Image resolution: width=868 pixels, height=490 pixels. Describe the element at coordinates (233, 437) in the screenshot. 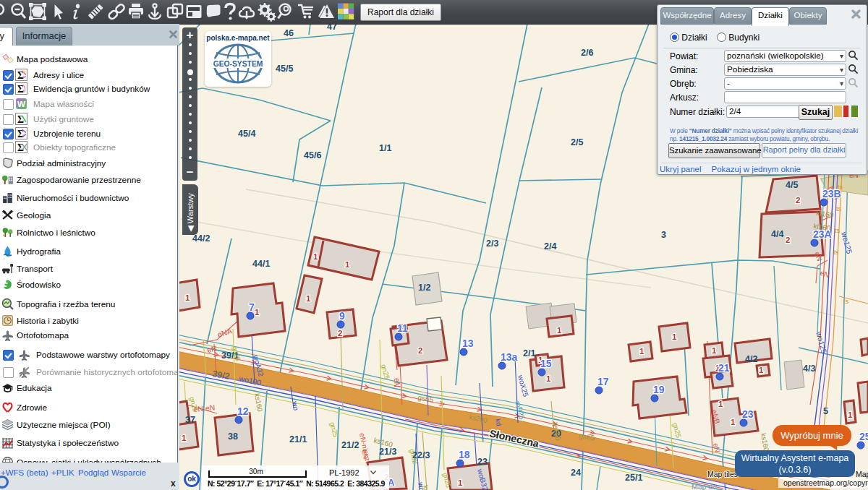

I see `svg-text: 38` at that location.